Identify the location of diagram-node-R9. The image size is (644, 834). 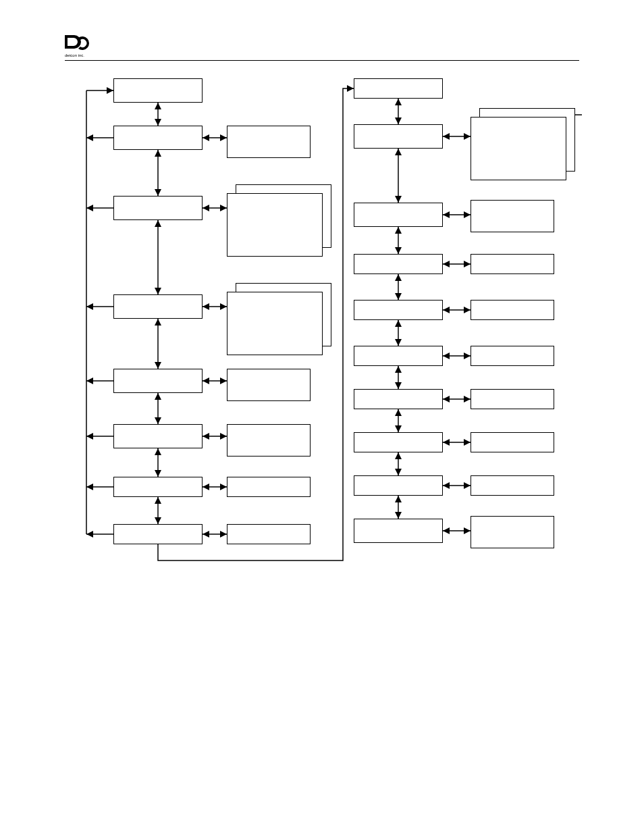
(398, 531).